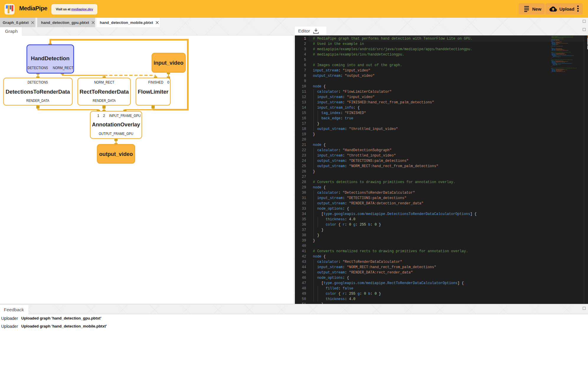 The image size is (588, 365). Describe the element at coordinates (98, 116) in the screenshot. I see `svg-text: 1` at that location.